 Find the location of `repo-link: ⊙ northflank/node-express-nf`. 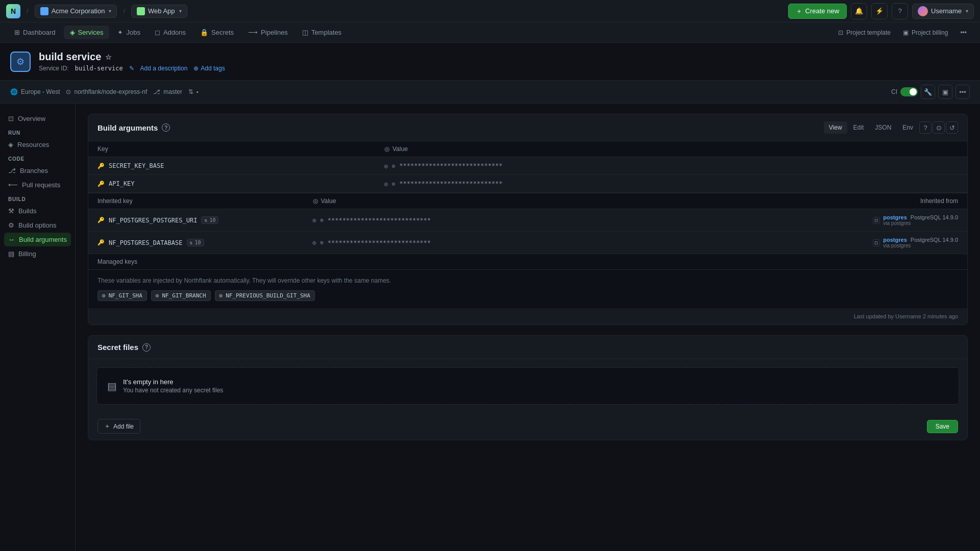

repo-link: ⊙ northflank/node-express-nf is located at coordinates (106, 92).